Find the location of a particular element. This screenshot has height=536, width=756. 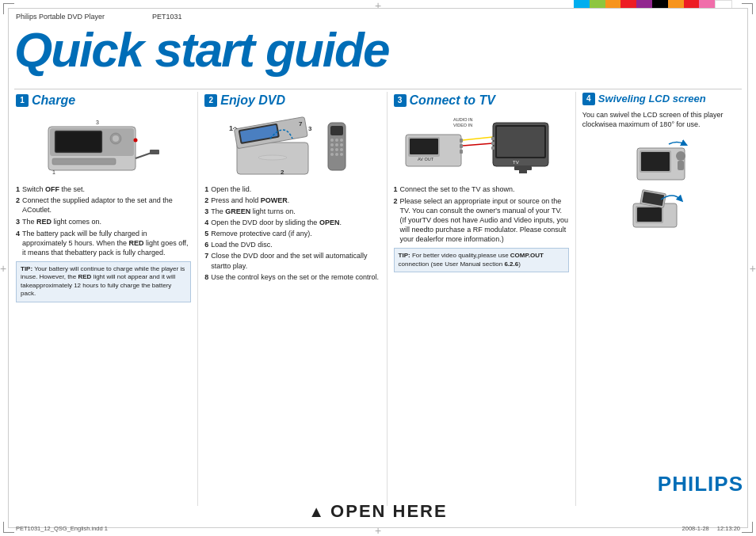

enjoy-step-5: 5 Remove protective card (if any). is located at coordinates (292, 234).